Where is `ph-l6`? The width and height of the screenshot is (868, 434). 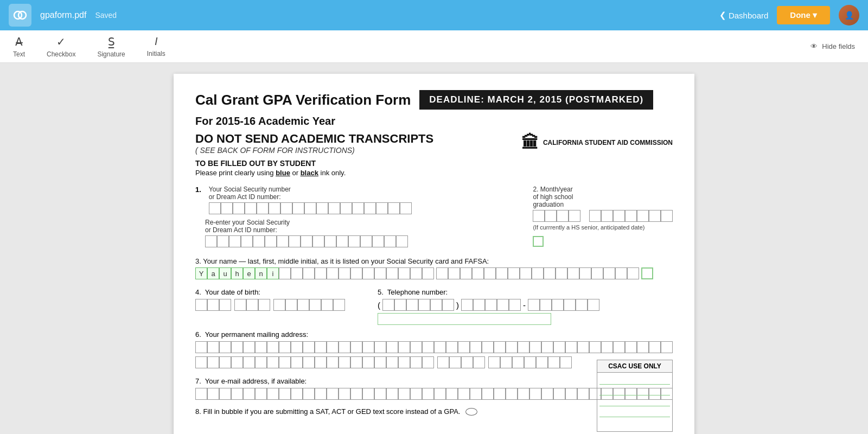
ph-l6 is located at coordinates (593, 305).